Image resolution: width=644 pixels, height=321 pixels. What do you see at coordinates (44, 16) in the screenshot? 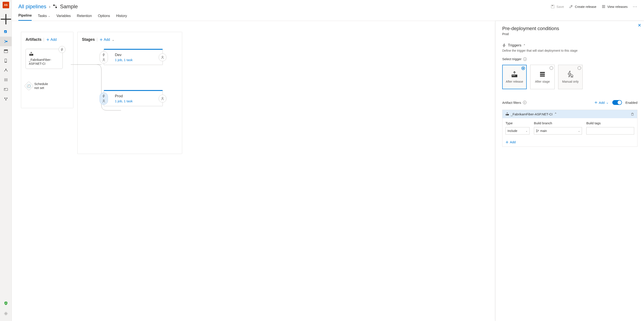
I see `tab-tasks: Tasks⌄` at bounding box center [44, 16].